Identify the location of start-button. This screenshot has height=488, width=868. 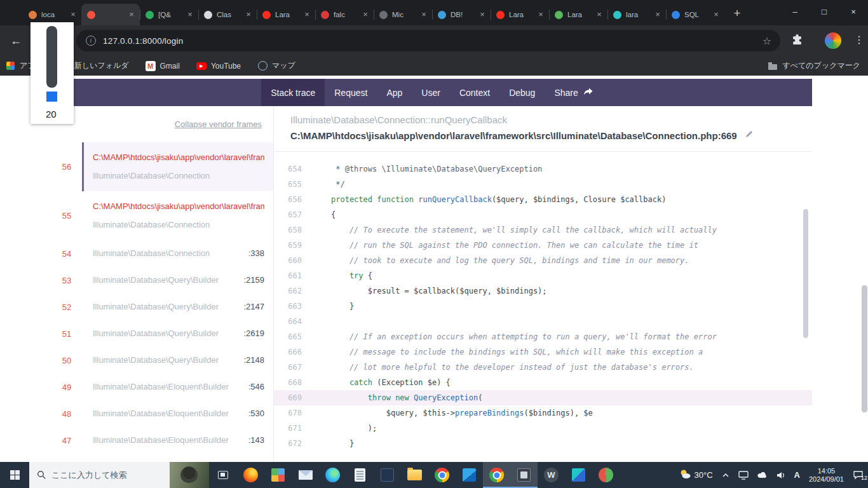
(15, 475).